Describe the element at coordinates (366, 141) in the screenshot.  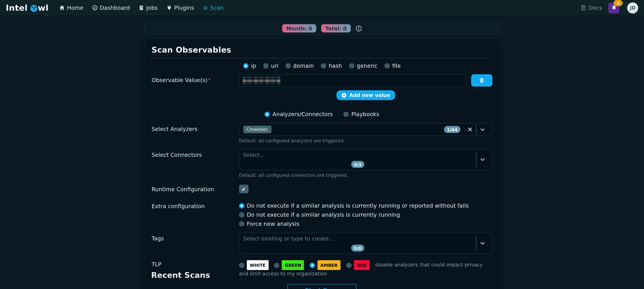
I see `analyzers-helper-text: Default: all configured analyzers are tr…` at that location.